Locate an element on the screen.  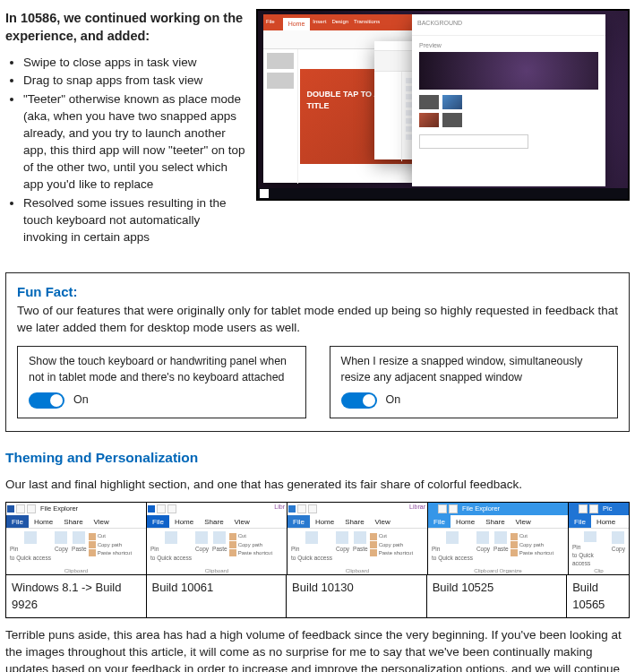
setting-card: When I resize a snapped window, simultan… is located at coordinates (475, 382).